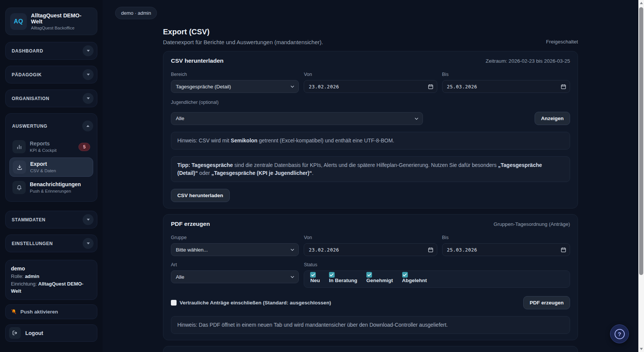 The height and width of the screenshot is (352, 644). Describe the element at coordinates (370, 238) in the screenshot. I see `von-label: Von` at that location.